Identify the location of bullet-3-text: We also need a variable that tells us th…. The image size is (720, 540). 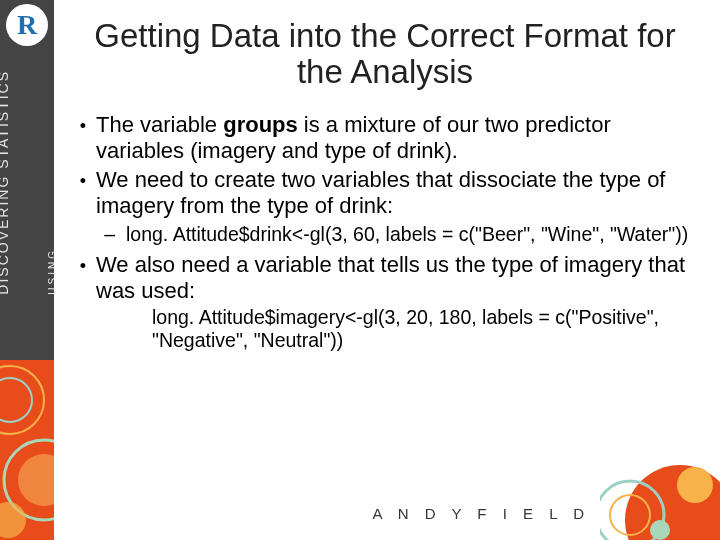
(390, 278).